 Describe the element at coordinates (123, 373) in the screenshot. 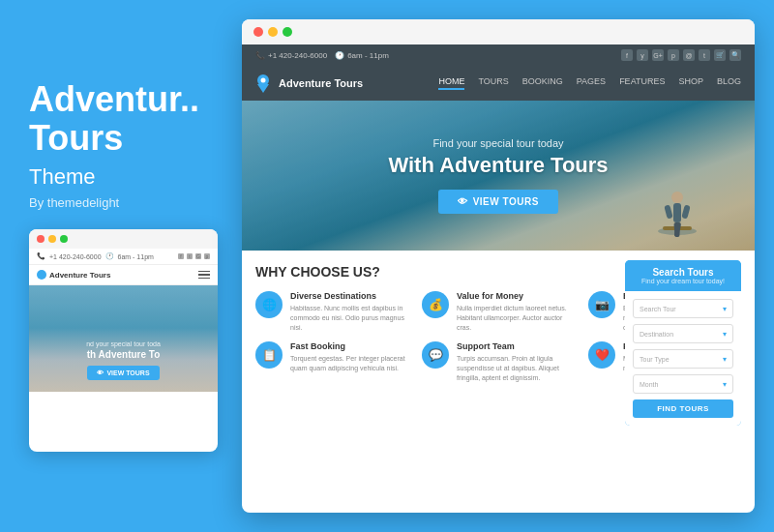

I see `mp-view-tours-button: 👁 VIEW TOURS` at that location.